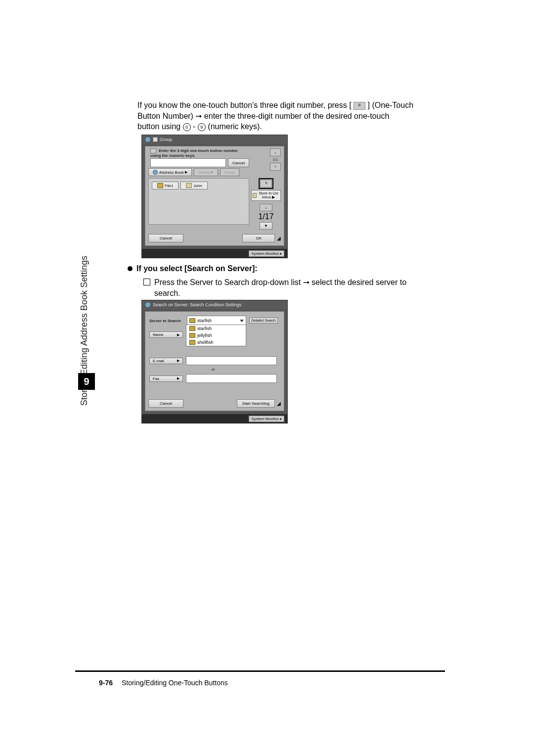  I want to click on server-selected-value: starfish, so click(205, 321).